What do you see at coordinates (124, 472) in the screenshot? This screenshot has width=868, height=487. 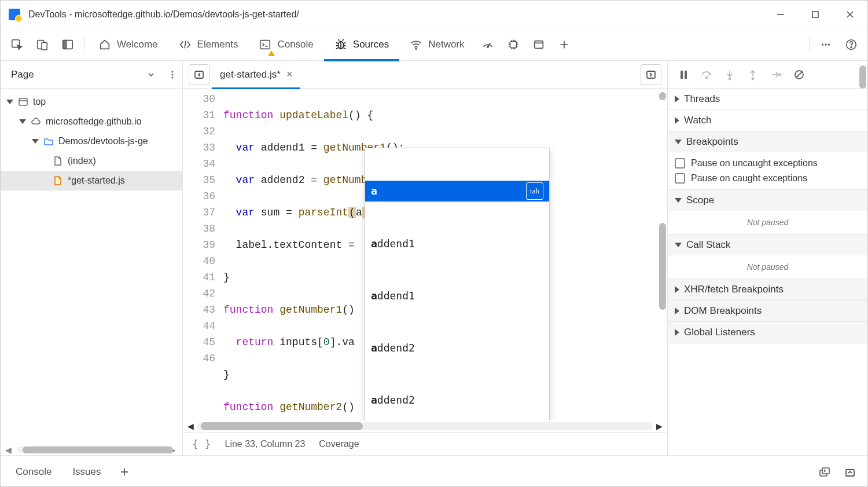 I see `add-drawer-tab-icon` at bounding box center [124, 472].